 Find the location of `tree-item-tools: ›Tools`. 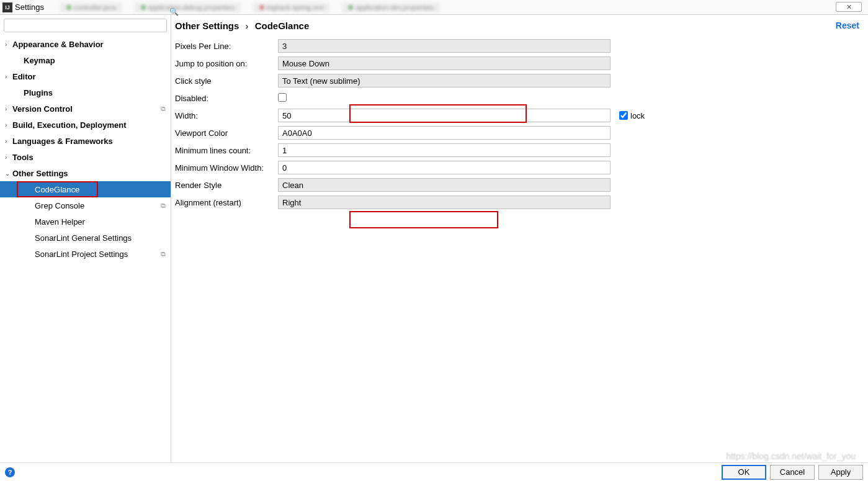

tree-item-tools: ›Tools is located at coordinates (86, 157).